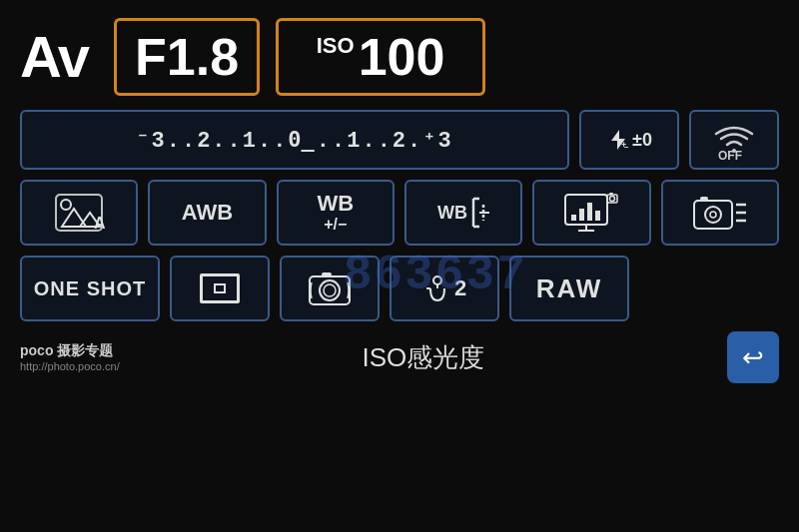 The image size is (799, 532). What do you see at coordinates (591, 213) in the screenshot?
I see `display-cell` at bounding box center [591, 213].